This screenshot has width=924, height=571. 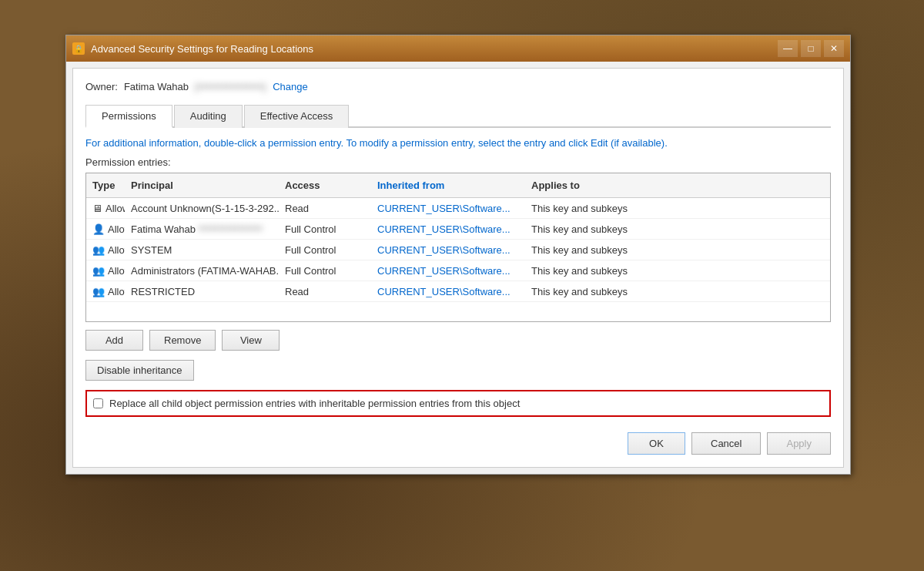 I want to click on view-button: View, so click(x=251, y=341).